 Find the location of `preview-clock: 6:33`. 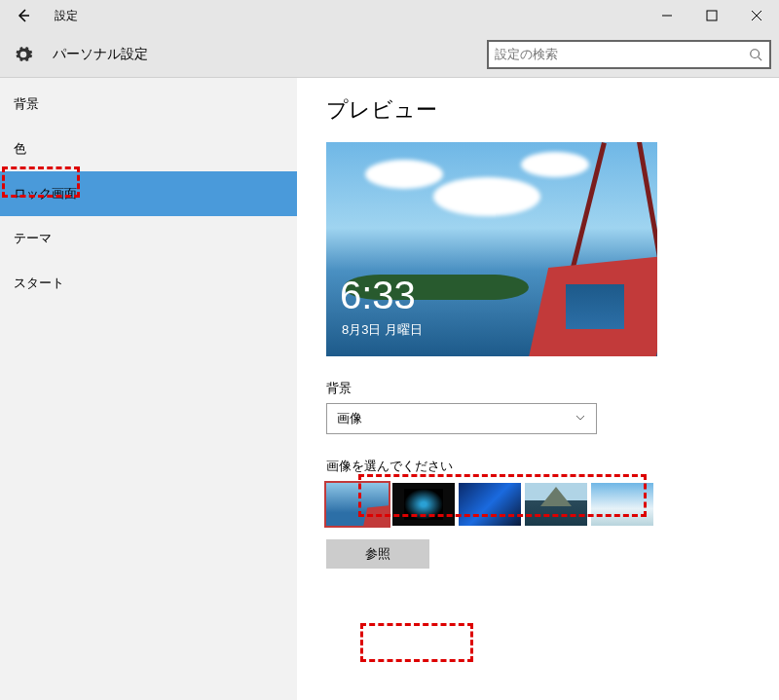

preview-clock: 6:33 is located at coordinates (378, 296).